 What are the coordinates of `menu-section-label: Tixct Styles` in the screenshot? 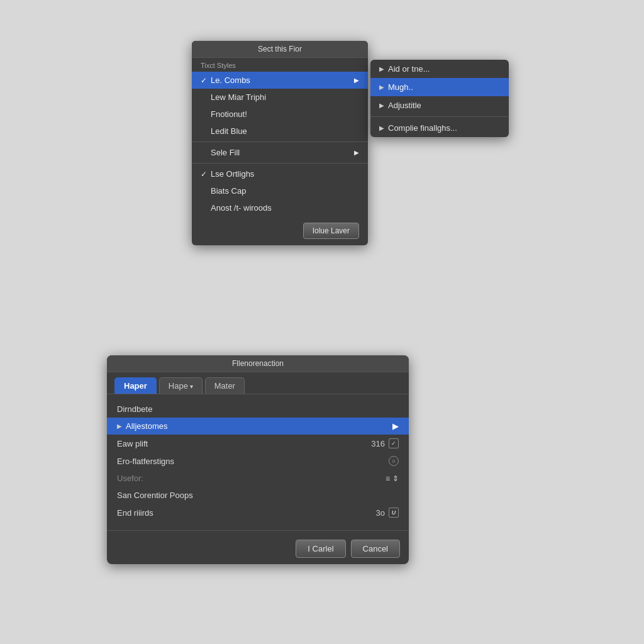 It's located at (280, 65).